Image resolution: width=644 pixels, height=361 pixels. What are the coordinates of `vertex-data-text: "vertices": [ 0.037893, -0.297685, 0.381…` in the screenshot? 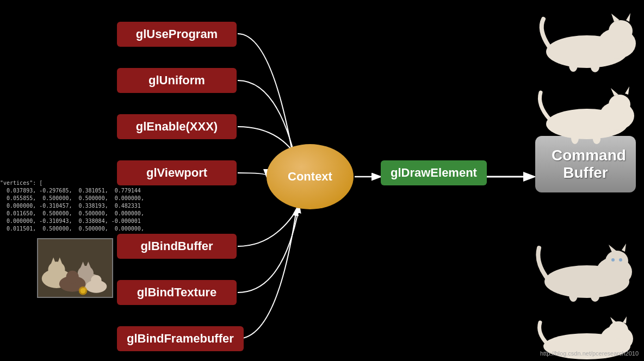 It's located at (72, 206).